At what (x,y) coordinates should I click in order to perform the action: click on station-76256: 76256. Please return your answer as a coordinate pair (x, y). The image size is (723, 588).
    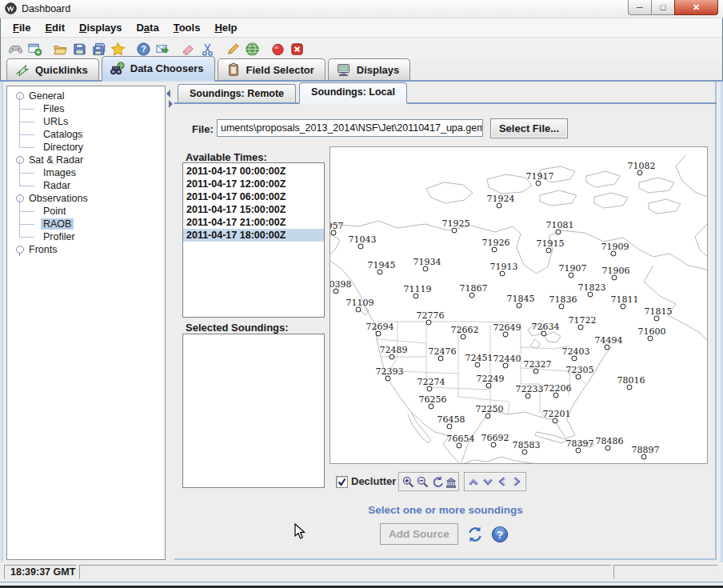
    Looking at the image, I should click on (433, 402).